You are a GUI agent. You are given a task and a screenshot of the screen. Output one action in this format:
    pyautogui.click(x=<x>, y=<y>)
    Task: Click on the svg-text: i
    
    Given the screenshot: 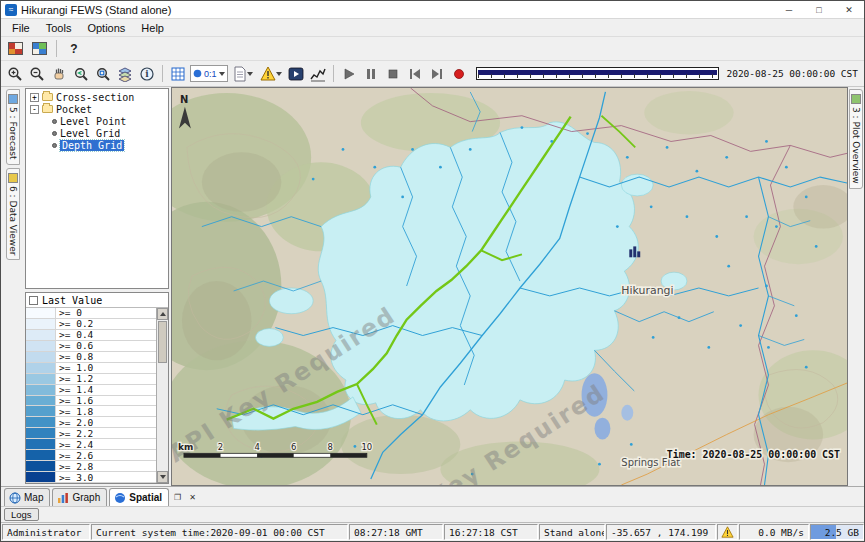 What is the action you would take?
    pyautogui.click(x=147, y=74)
    